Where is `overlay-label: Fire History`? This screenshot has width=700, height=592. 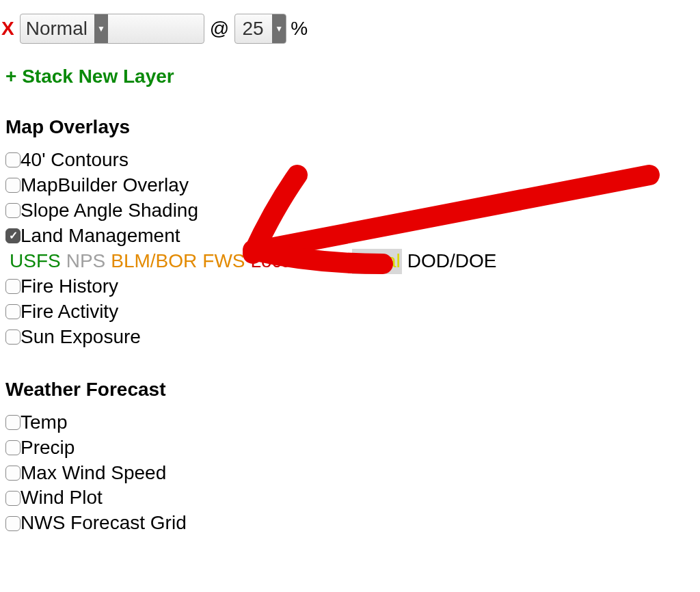 overlay-label: Fire History is located at coordinates (70, 287).